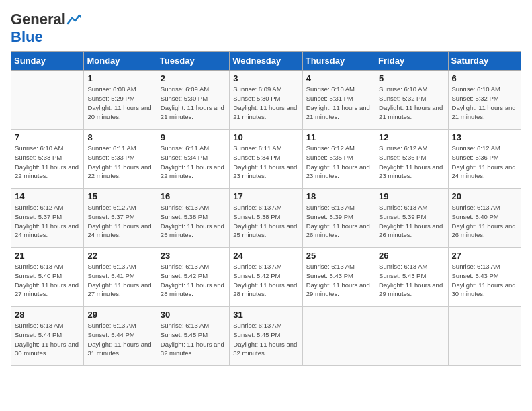  What do you see at coordinates (47, 137) in the screenshot?
I see `day-number: 7` at bounding box center [47, 137].